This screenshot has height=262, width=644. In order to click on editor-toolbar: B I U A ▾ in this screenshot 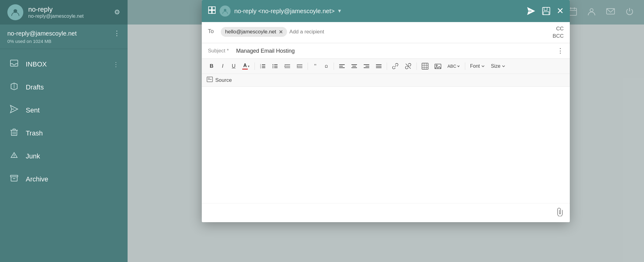, I will do `click(386, 66)`.